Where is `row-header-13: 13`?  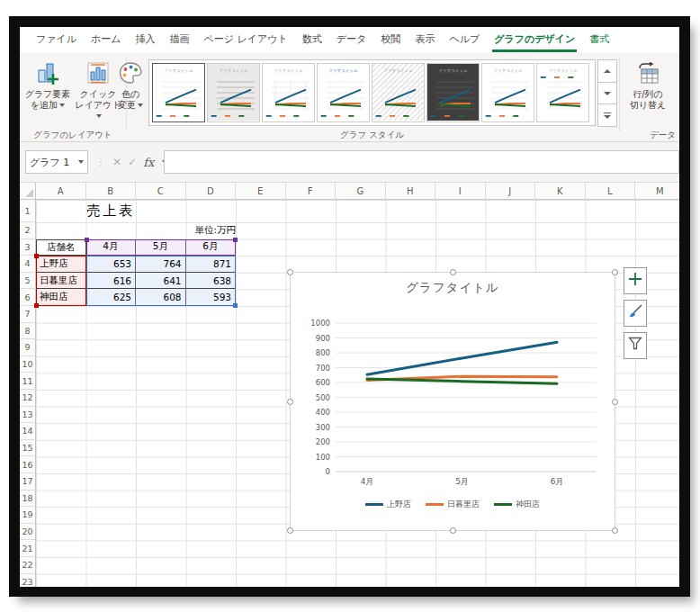
row-header-13: 13 is located at coordinates (28, 416).